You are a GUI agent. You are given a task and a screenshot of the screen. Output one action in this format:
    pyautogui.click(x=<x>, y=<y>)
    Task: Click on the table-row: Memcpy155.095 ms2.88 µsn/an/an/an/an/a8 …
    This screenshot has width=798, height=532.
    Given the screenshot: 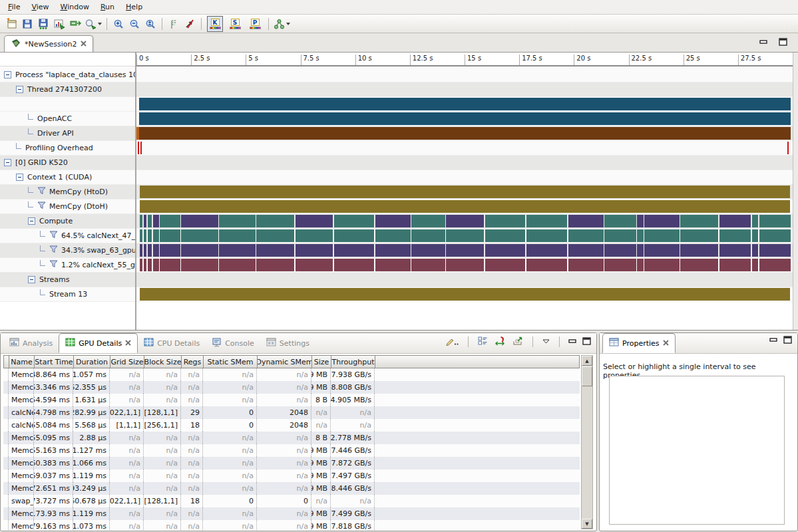 What is the action you would take?
    pyautogui.click(x=292, y=438)
    